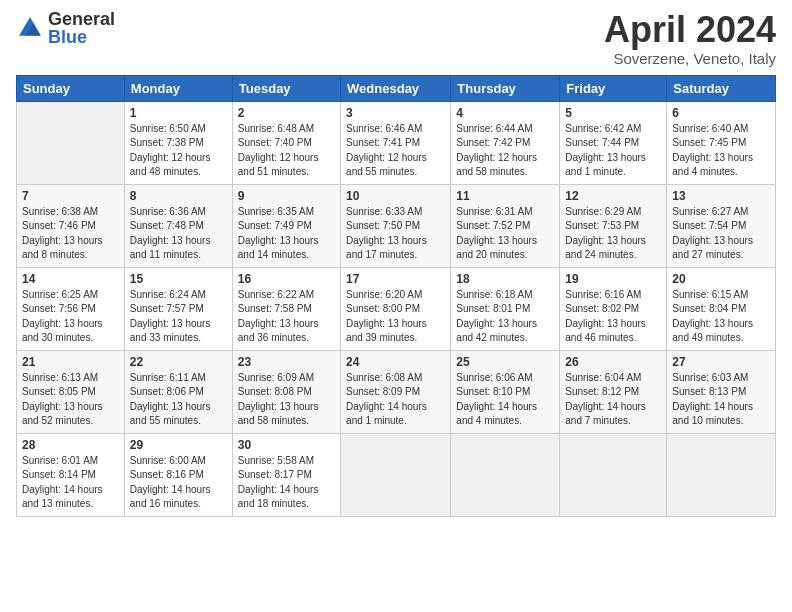 This screenshot has width=792, height=612. Describe the element at coordinates (690, 38) in the screenshot. I see `title-block: April 2024 Soverzene, Veneto, Italy` at that location.